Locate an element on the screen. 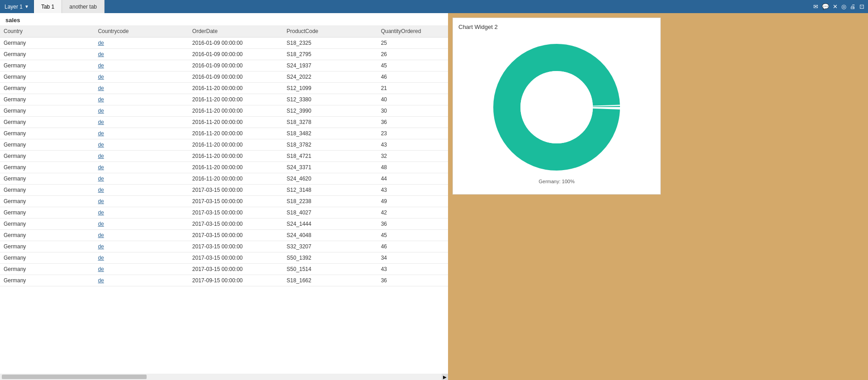  print-icon: 🖨 is located at coordinates (853, 6).